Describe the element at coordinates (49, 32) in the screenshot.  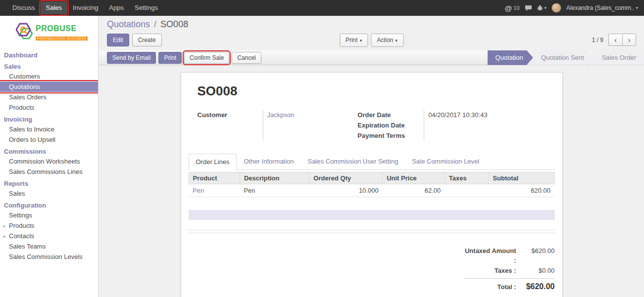
I see `app-logo: PROBUSE PROFESSIONAL BUSINESS` at that location.